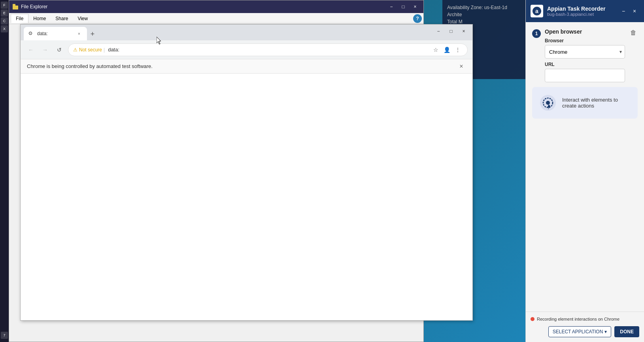 This screenshot has height=342, width=644. Describe the element at coordinates (451, 31) in the screenshot. I see `chrome-window-controls: − □ ×` at that location.